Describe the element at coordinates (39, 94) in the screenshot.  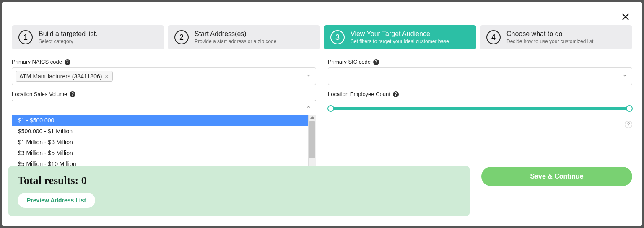
I see `label-text: Location Sales Volume` at that location.